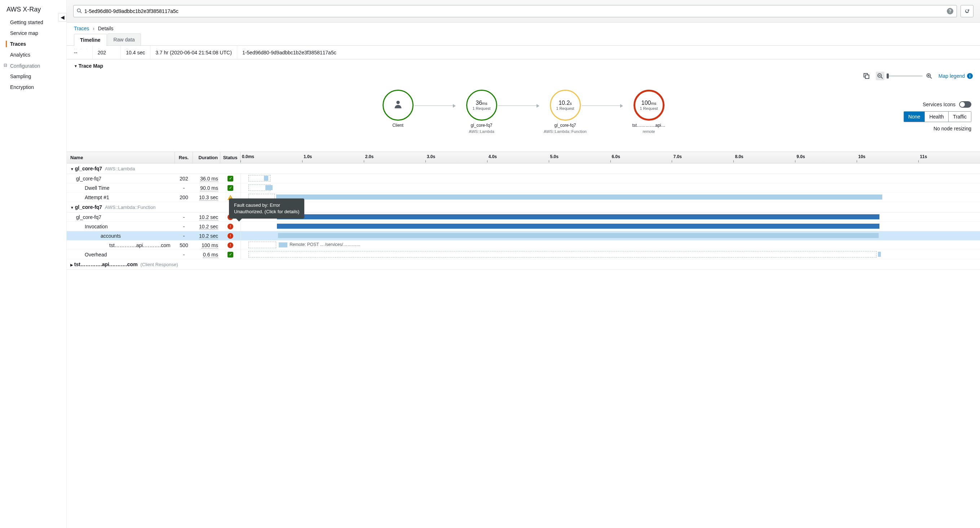  I want to click on col-status: Status, so click(231, 157).